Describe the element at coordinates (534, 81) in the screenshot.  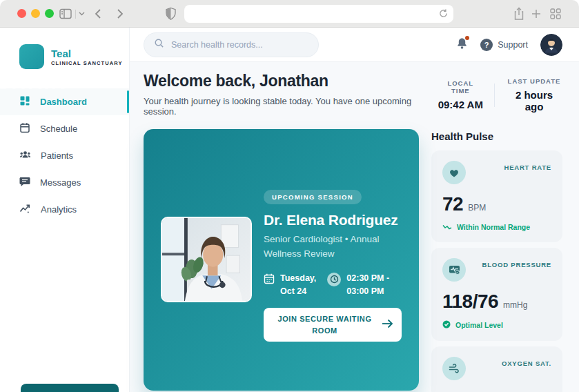
I see `stat-label: LAST UPDATE` at that location.